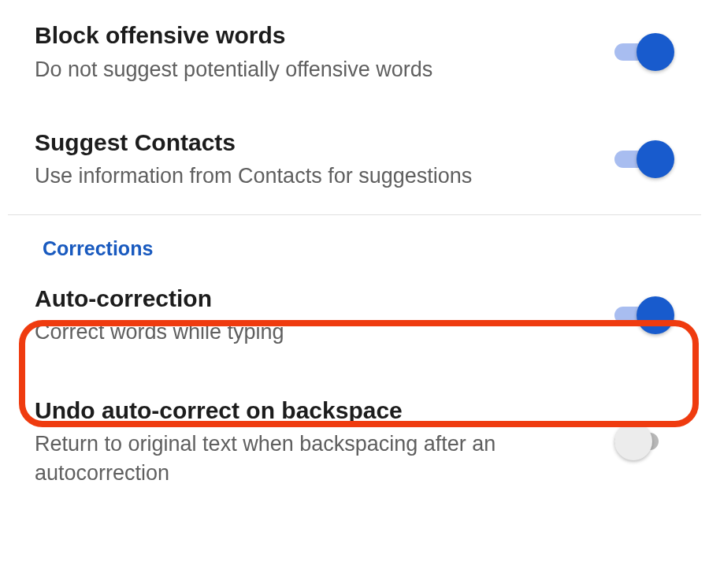 Image resolution: width=709 pixels, height=588 pixels. What do you see at coordinates (309, 176) in the screenshot?
I see `setting-subtitle: Use information from Contacts for sugges…` at bounding box center [309, 176].